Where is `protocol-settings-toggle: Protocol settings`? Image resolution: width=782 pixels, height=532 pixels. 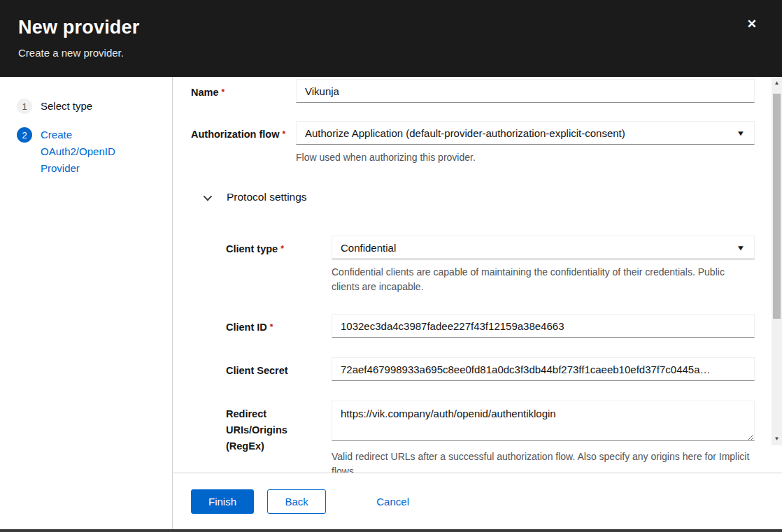
protocol-settings-toggle: Protocol settings is located at coordinates (477, 197).